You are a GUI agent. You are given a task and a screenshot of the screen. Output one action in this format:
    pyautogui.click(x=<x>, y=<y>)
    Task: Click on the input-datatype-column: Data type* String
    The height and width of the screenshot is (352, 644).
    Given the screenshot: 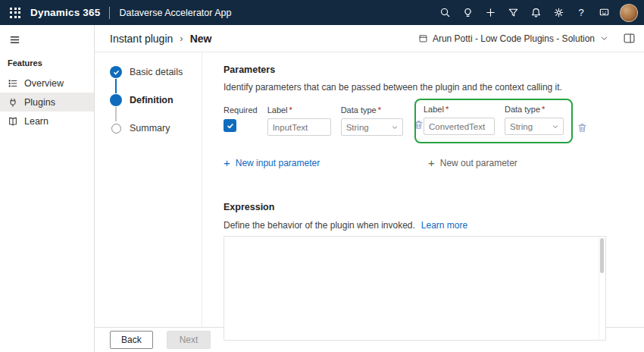 What is the action you would take?
    pyautogui.click(x=372, y=121)
    